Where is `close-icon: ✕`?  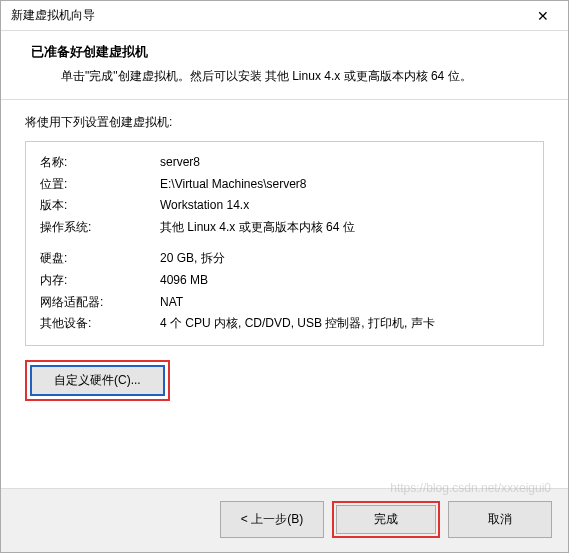 close-icon: ✕ is located at coordinates (543, 16).